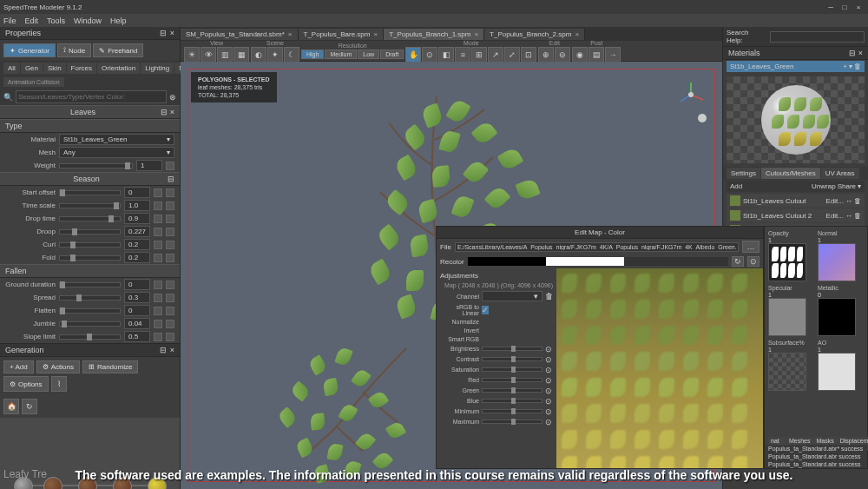 Image resolution: width=868 pixels, height=489 pixels. I want to click on prop-value: 0.3, so click(137, 297).